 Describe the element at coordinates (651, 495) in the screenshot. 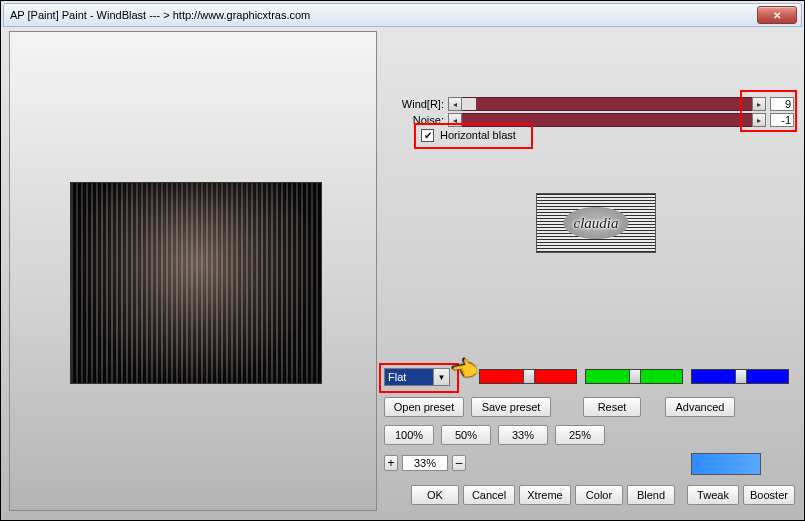

I see `blend-button: Blend` at that location.